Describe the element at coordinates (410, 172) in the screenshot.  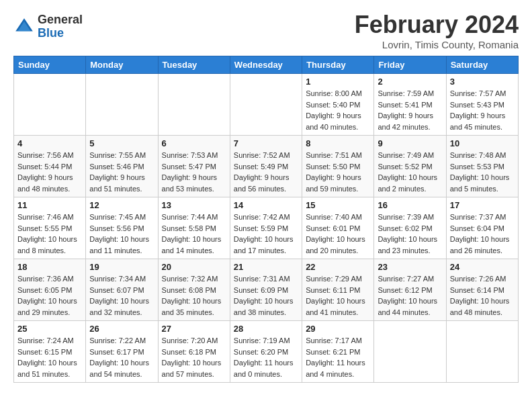
I see `day-info: Sunrise: 7:49 AMSunset: 5:52 PMDaylight:…` at that location.